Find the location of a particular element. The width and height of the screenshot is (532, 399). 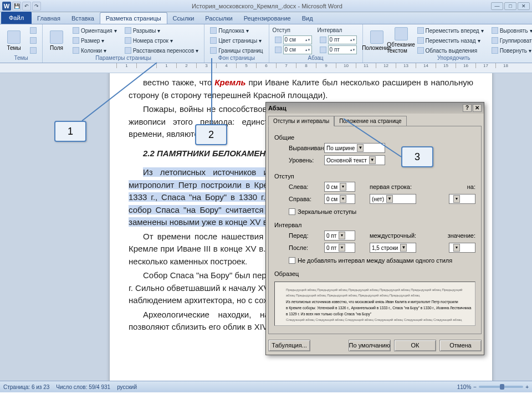

ribbon-tabs: Файл Главная Вставка Разметка страницы С… is located at coordinates (266, 18).